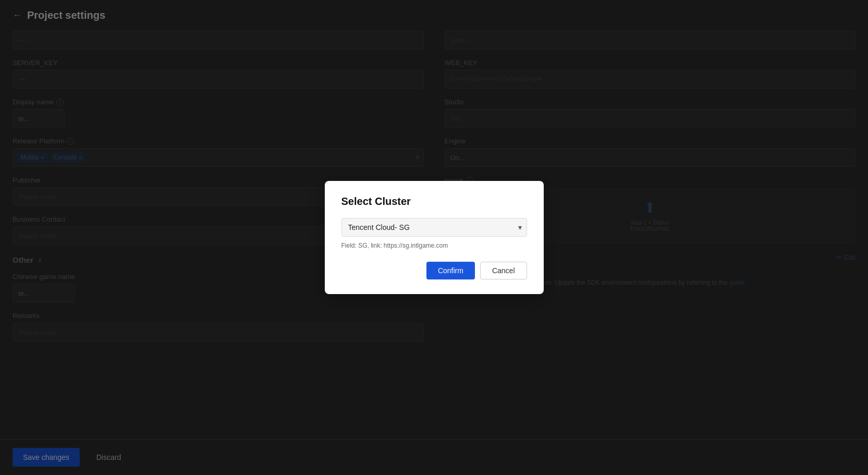  What do you see at coordinates (434, 271) in the screenshot?
I see `modal-actions: Confirm Cancel` at bounding box center [434, 271].